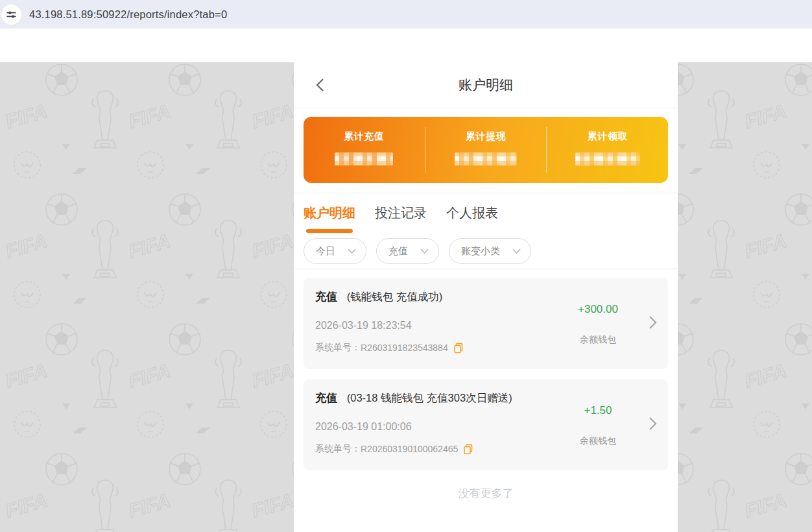  What do you see at coordinates (598, 309) in the screenshot?
I see `transaction-amount: +300.00` at bounding box center [598, 309].